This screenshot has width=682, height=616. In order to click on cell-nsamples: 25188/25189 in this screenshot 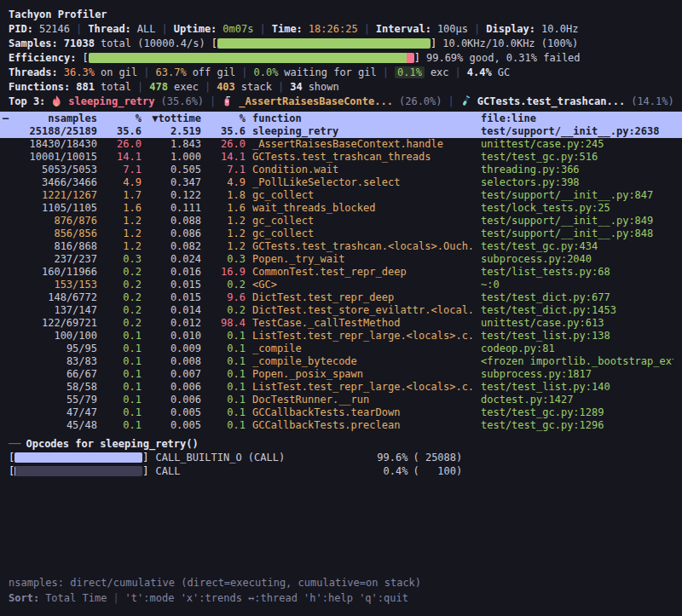, I will do `click(53, 131)`.